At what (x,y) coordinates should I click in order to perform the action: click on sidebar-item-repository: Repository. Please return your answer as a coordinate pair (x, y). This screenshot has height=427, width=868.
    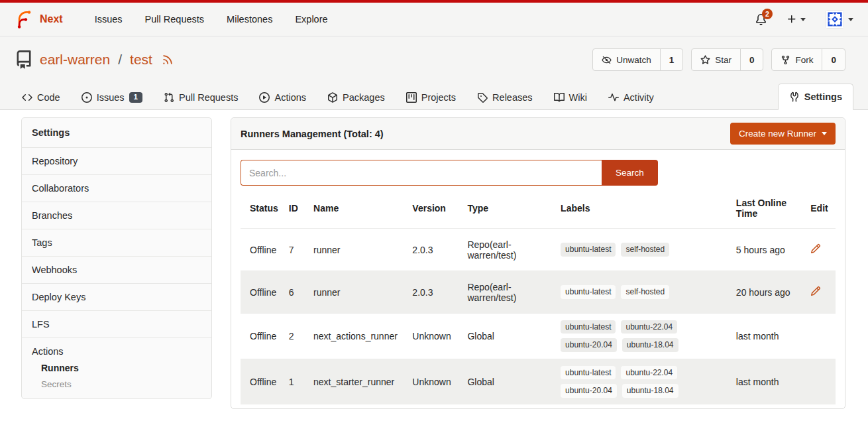
    Looking at the image, I should click on (117, 160).